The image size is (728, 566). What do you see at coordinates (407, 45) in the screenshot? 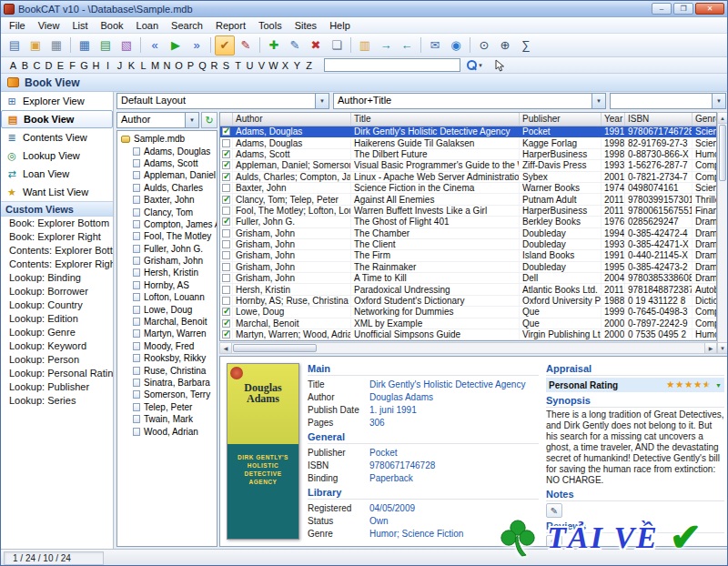
I see `loan-return-icon: ←` at bounding box center [407, 45].